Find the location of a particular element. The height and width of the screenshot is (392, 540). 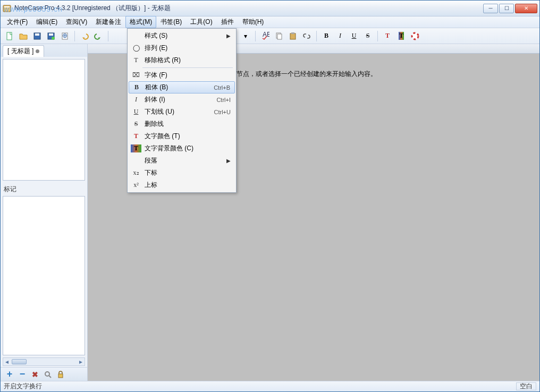

bold-button: B is located at coordinates (326, 36).